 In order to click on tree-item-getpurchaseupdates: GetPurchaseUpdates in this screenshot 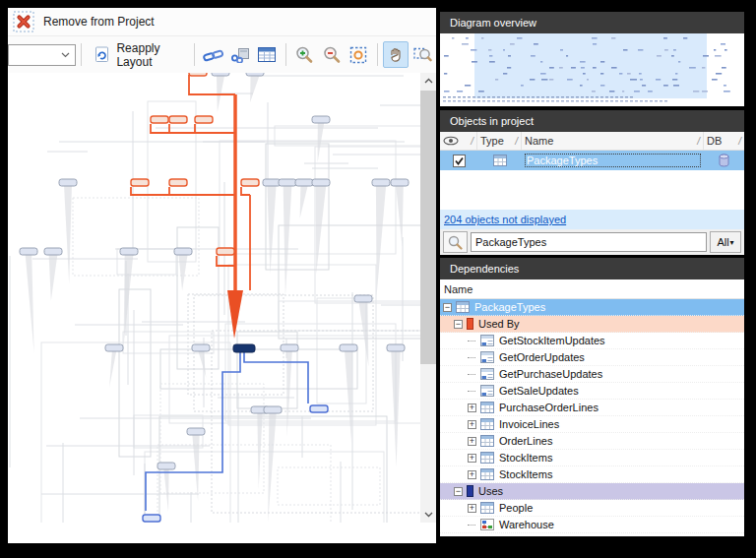, I will do `click(593, 374)`.